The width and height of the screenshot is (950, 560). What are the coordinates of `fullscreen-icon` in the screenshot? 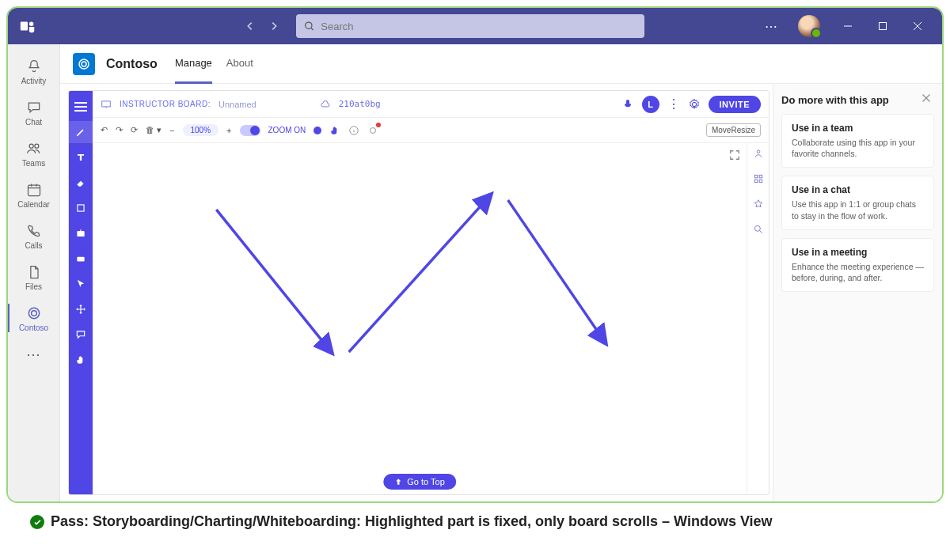 It's located at (735, 155).